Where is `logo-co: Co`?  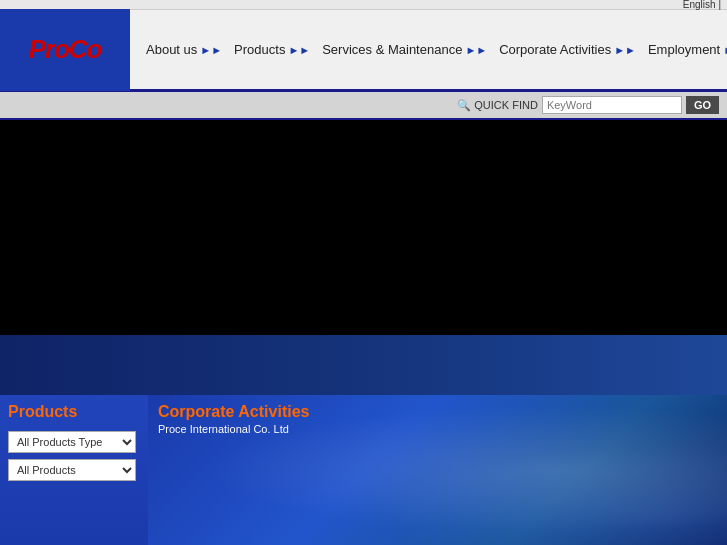
logo-co: Co is located at coordinates (86, 49).